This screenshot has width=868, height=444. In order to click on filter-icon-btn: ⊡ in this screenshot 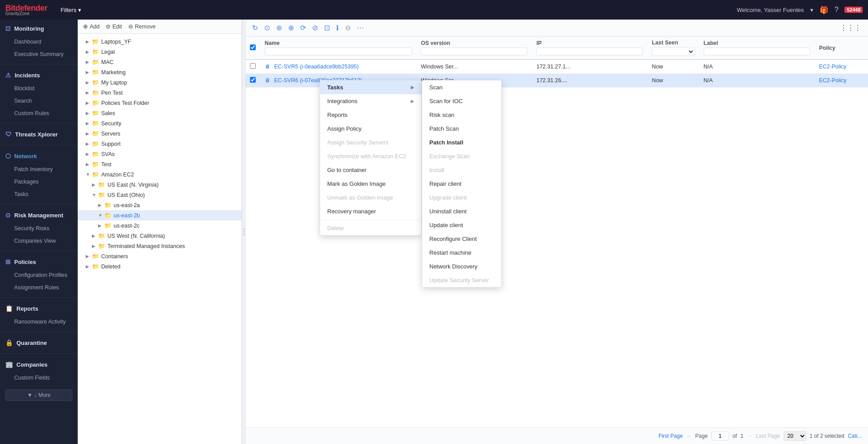, I will do `click(327, 28)`.